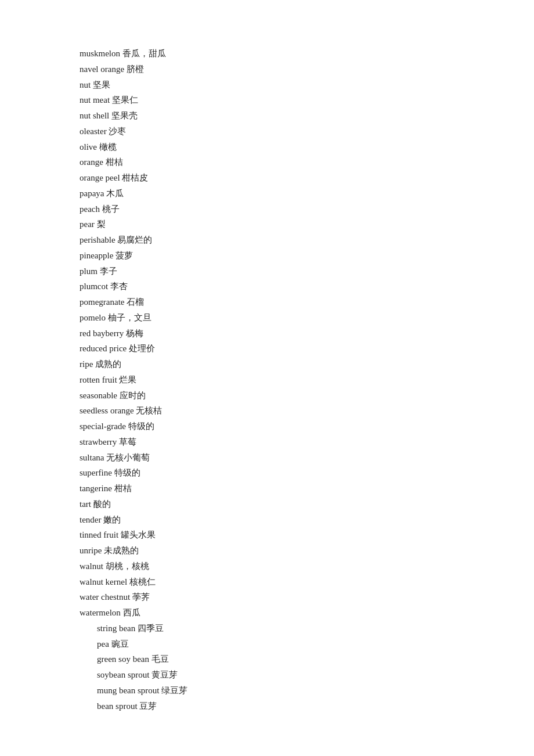 The width and height of the screenshot is (534, 756). Describe the element at coordinates (306, 116) in the screenshot. I see `list-item: nut shell 坚果壳` at that location.